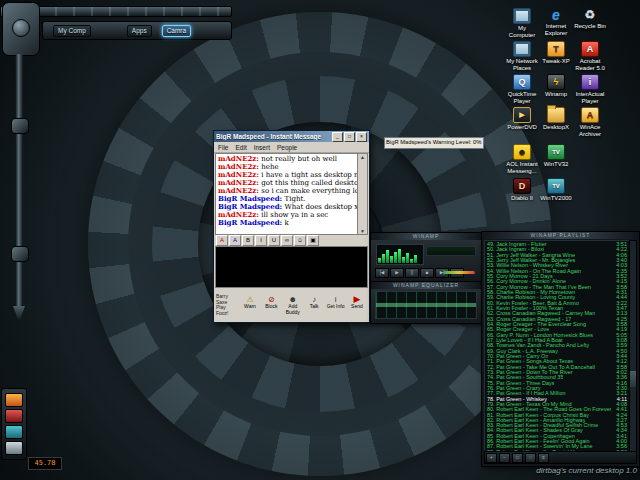 This screenshot has width=640, height=480. Describe the element at coordinates (451, 251) in the screenshot. I see `track-title-strip` at that location.